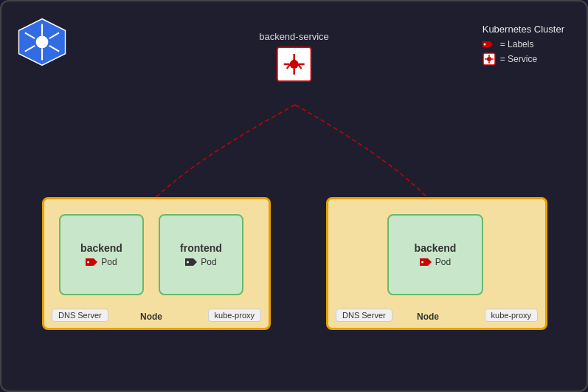 Image resolution: width=588 pixels, height=392 pixels. I want to click on node1-dns-label: DNS Server, so click(80, 315).